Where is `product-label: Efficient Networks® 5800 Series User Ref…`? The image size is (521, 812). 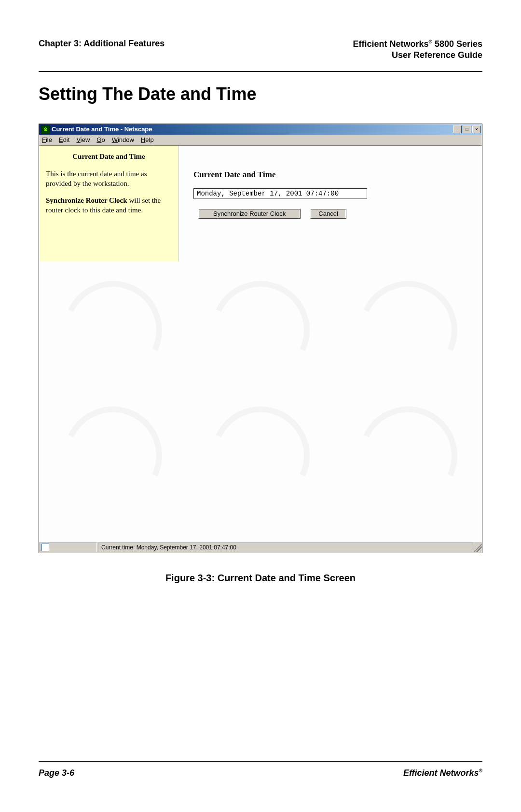
product-label: Efficient Networks® 5800 Series User Ref… is located at coordinates (418, 50).